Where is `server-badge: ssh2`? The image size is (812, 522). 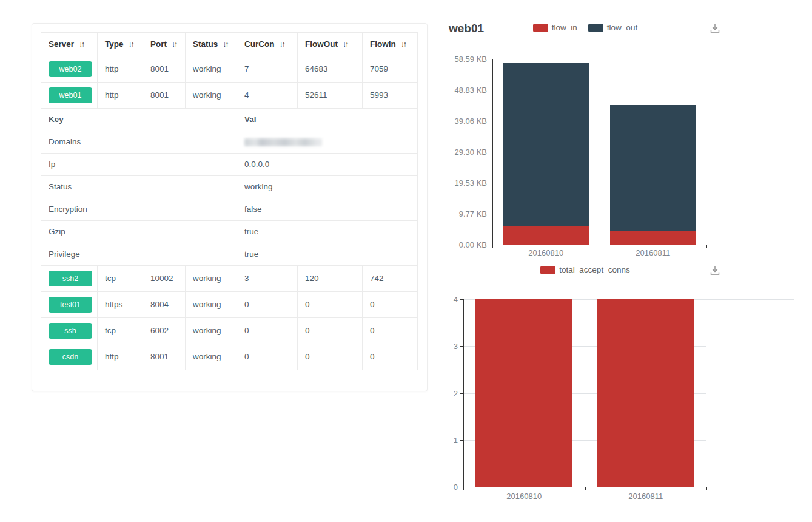
server-badge: ssh2 is located at coordinates (70, 279).